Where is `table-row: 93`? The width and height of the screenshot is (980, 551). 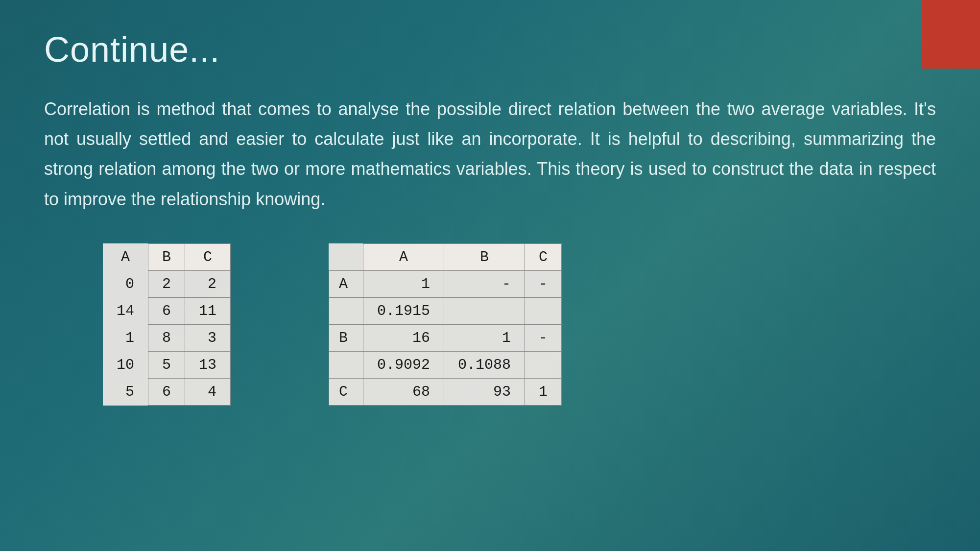
table-row: 93 is located at coordinates (485, 392).